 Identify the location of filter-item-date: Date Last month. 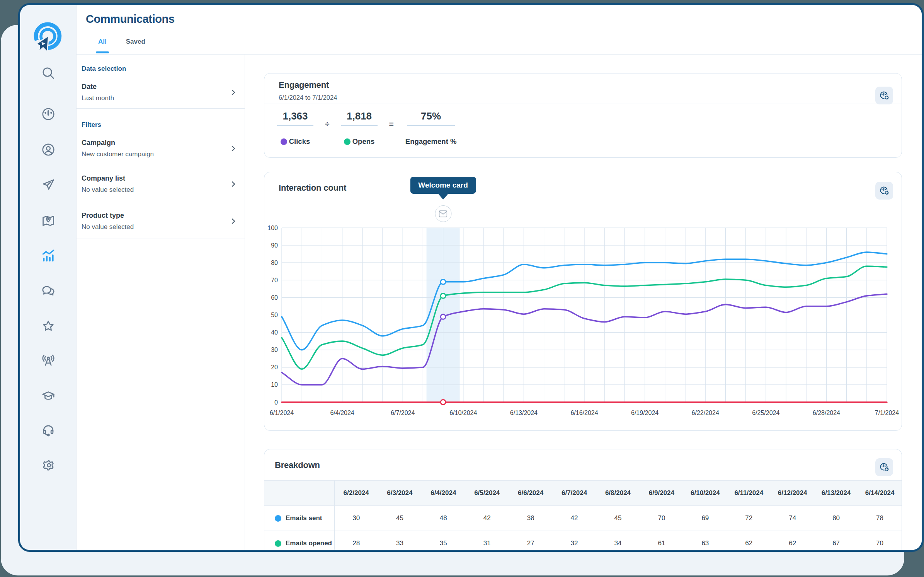
(159, 92).